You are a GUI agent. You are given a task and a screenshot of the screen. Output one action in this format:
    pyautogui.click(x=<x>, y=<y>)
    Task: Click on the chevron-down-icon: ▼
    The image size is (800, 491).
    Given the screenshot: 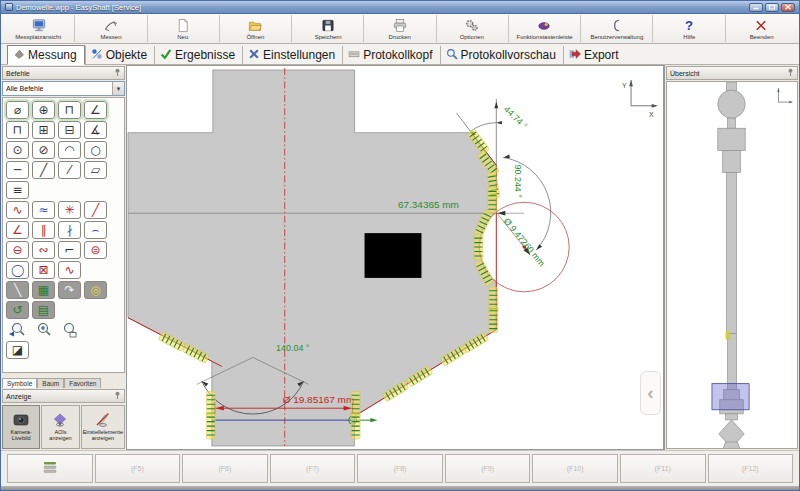 What is the action you would take?
    pyautogui.click(x=118, y=88)
    